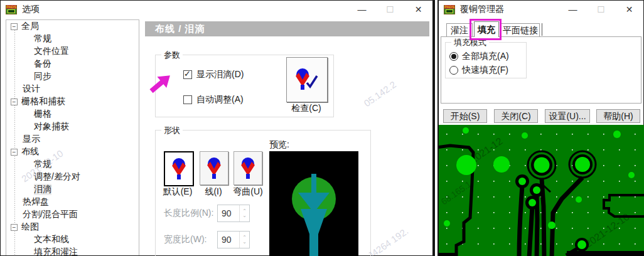  What do you see at coordinates (161, 83) in the screenshot?
I see `annotation-arrow-icon` at bounding box center [161, 83].